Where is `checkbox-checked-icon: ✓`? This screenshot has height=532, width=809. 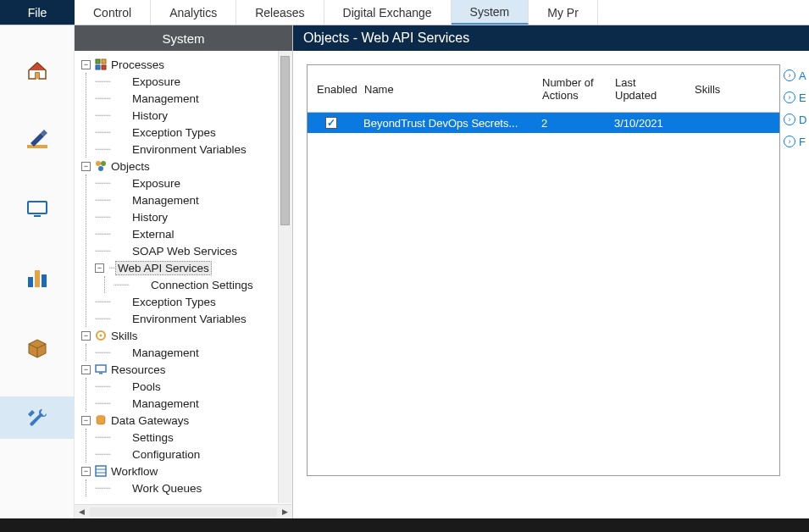
checkbox-checked-icon: ✓ is located at coordinates (331, 123).